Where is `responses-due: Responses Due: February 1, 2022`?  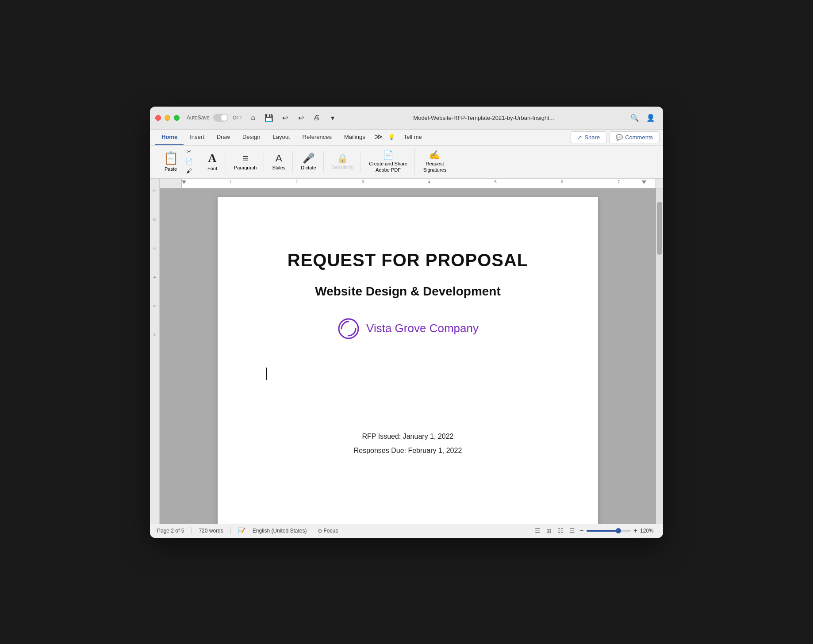
responses-due: Responses Due: February 1, 2022 is located at coordinates (408, 451).